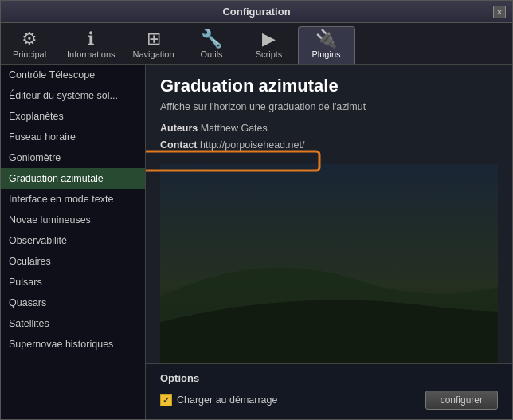  What do you see at coordinates (256, 12) in the screenshot?
I see `titlebar: Configuration ×` at bounding box center [256, 12].